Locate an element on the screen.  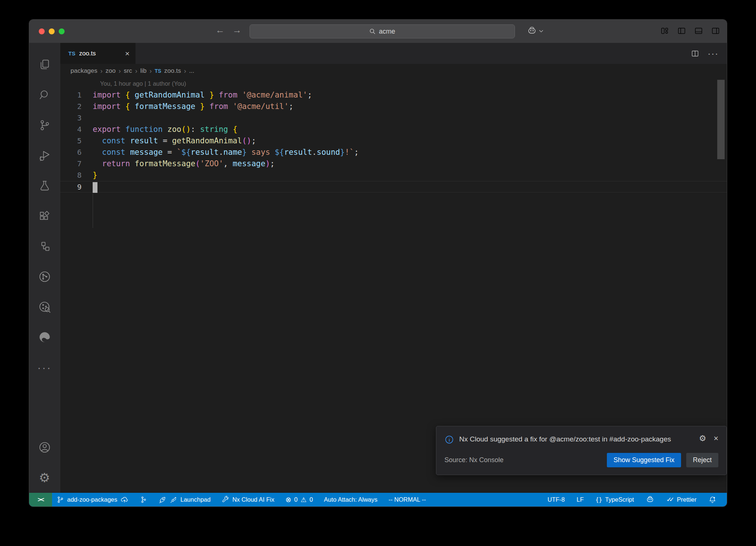
error-count: 0 is located at coordinates (296, 499).